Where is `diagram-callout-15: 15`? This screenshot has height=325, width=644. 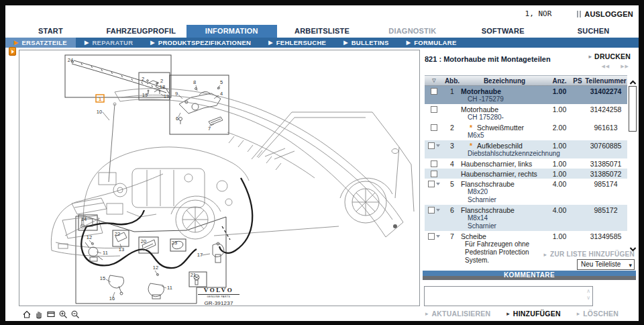 diagram-callout-15: 15 is located at coordinates (103, 278).